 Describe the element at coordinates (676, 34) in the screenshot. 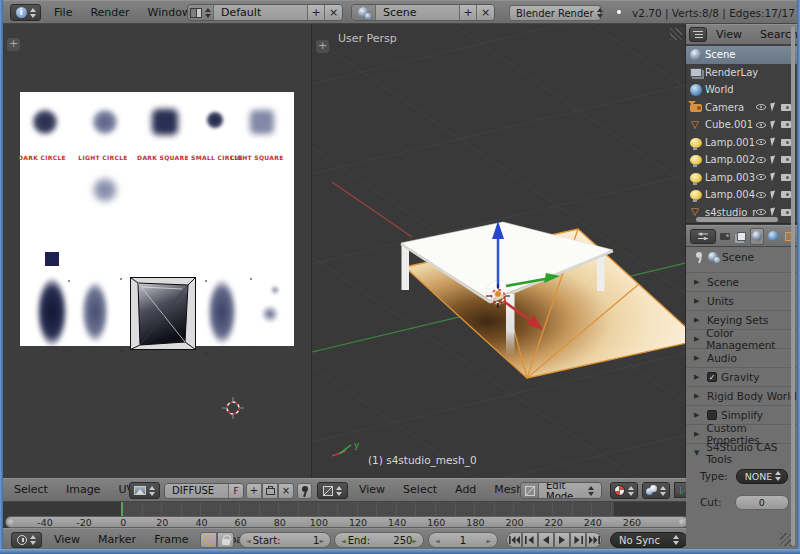

I see `area-resize-corner` at that location.